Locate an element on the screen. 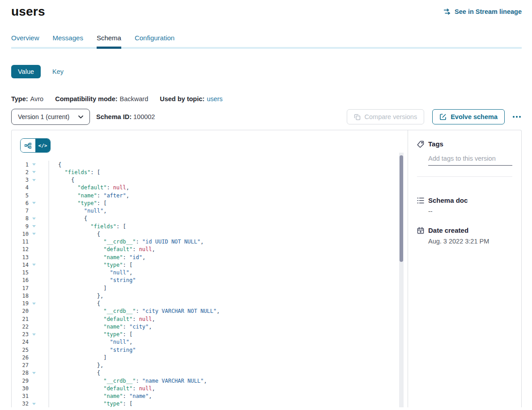 This screenshot has width=532, height=410. stream-lineage-label: See in Stream lineage is located at coordinates (488, 12).